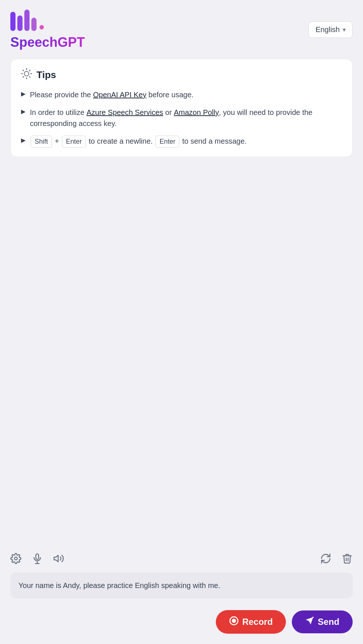  I want to click on toolbar-right, so click(336, 560).